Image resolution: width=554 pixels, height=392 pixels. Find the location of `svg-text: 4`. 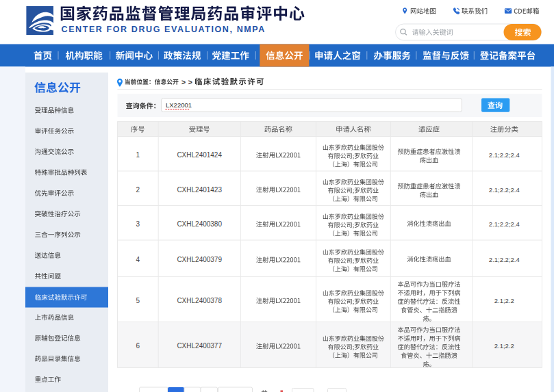

svg-text: 4 is located at coordinates (138, 260).